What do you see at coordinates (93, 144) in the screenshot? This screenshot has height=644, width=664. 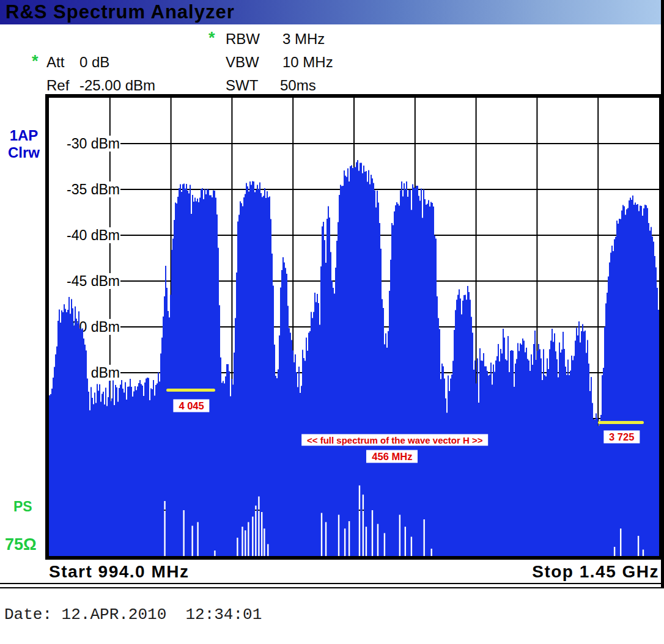 I see `y-axis-label: -30 dBm` at bounding box center [93, 144].